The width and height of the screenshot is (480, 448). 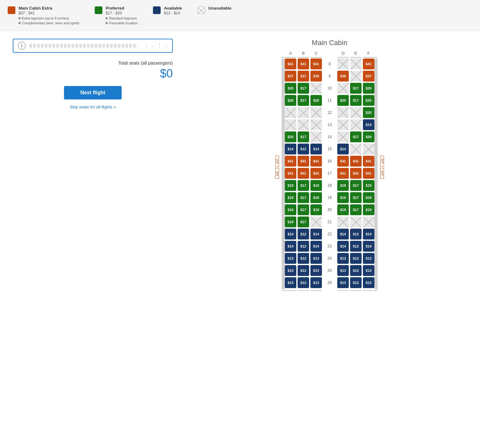 What do you see at coordinates (343, 271) in the screenshot?
I see `seat-25d: $13` at bounding box center [343, 271].